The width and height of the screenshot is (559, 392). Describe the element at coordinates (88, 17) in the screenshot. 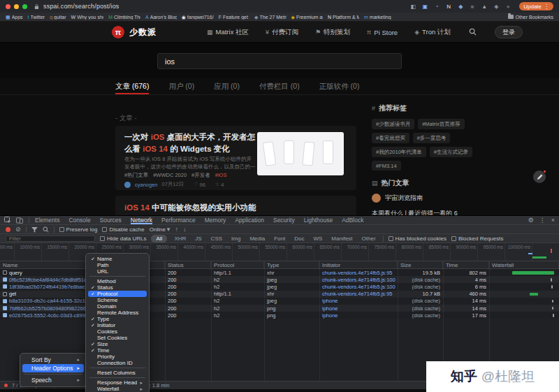

I see `bookmark-item: WWhy you should b...` at that location.